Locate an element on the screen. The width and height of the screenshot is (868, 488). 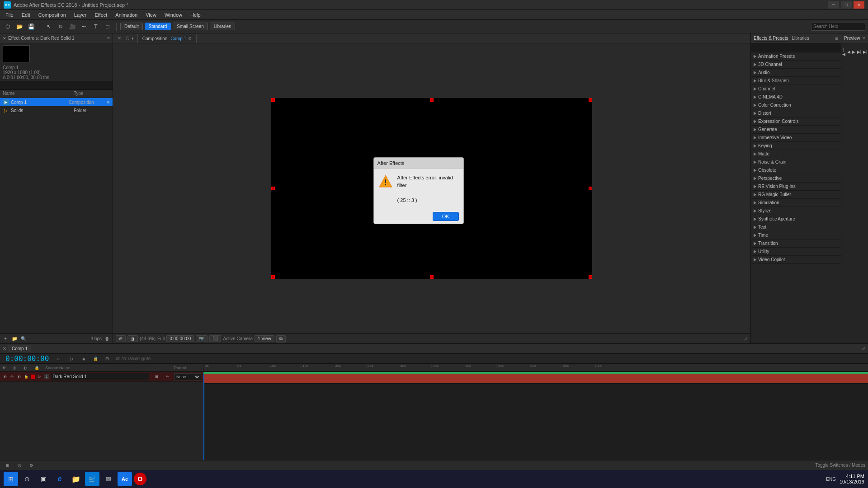
col-parent: Parent is located at coordinates (188, 368).